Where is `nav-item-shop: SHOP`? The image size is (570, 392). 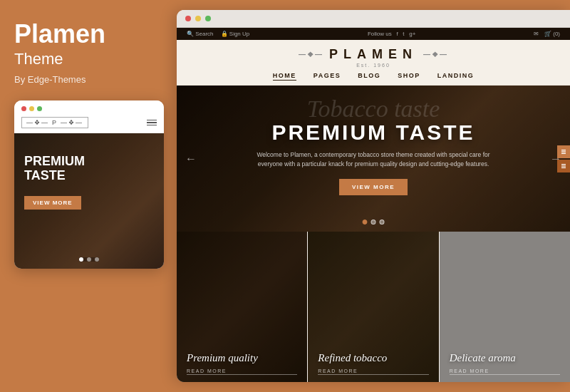 nav-item-shop: SHOP is located at coordinates (409, 76).